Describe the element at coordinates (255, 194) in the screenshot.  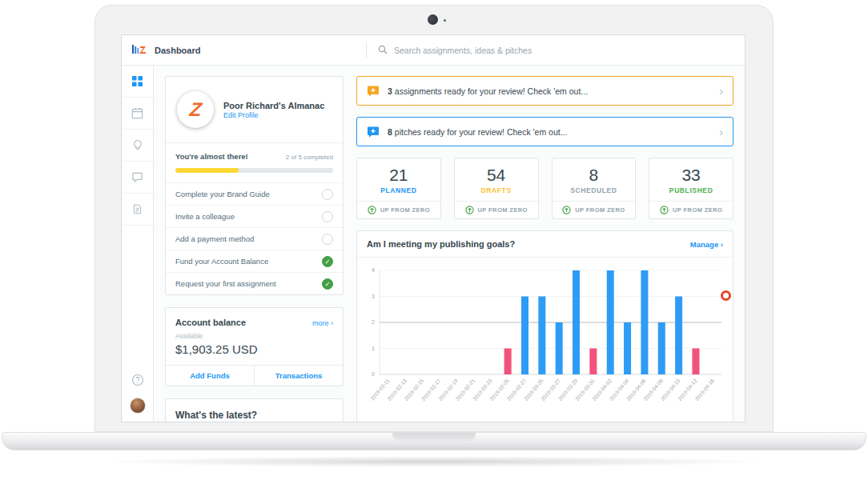
I see `checklist-item-brand-guide: Complete your Brand Guide` at that location.